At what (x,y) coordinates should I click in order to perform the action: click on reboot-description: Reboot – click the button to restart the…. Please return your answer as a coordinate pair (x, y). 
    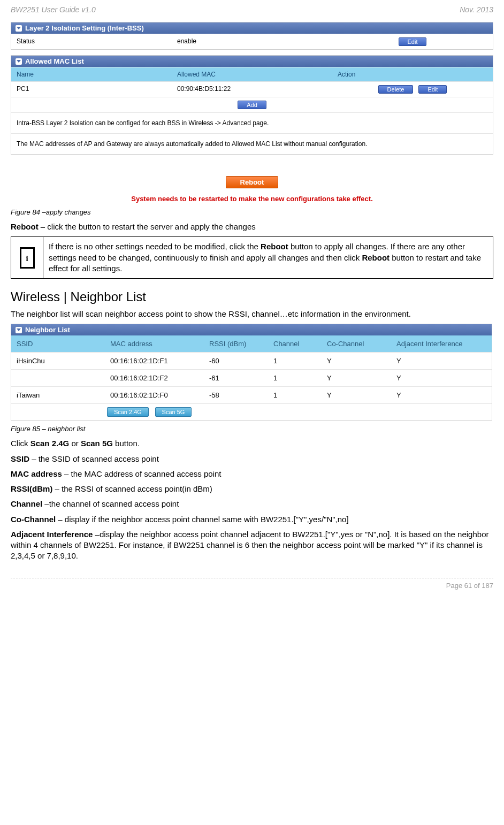
    Looking at the image, I should click on (252, 227).